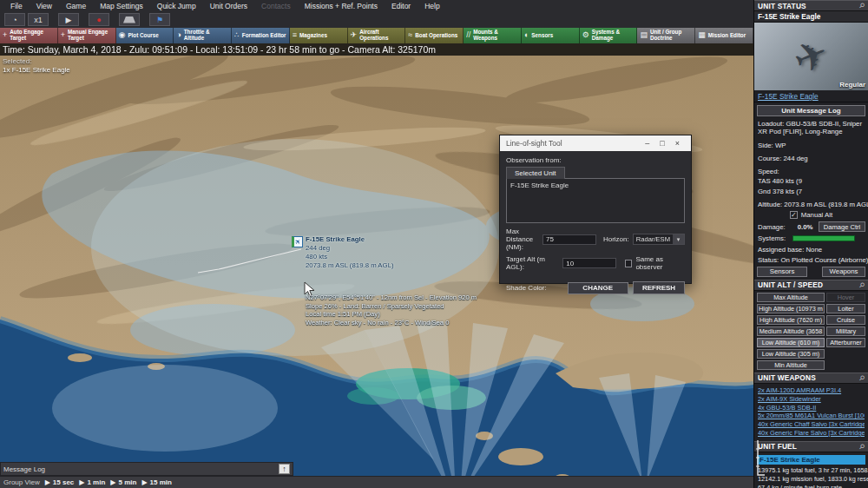 Image resolution: width=868 pixels, height=488 pixels. I want to click on auto-engage-target-button: + Auto Engage Target, so click(30, 36).